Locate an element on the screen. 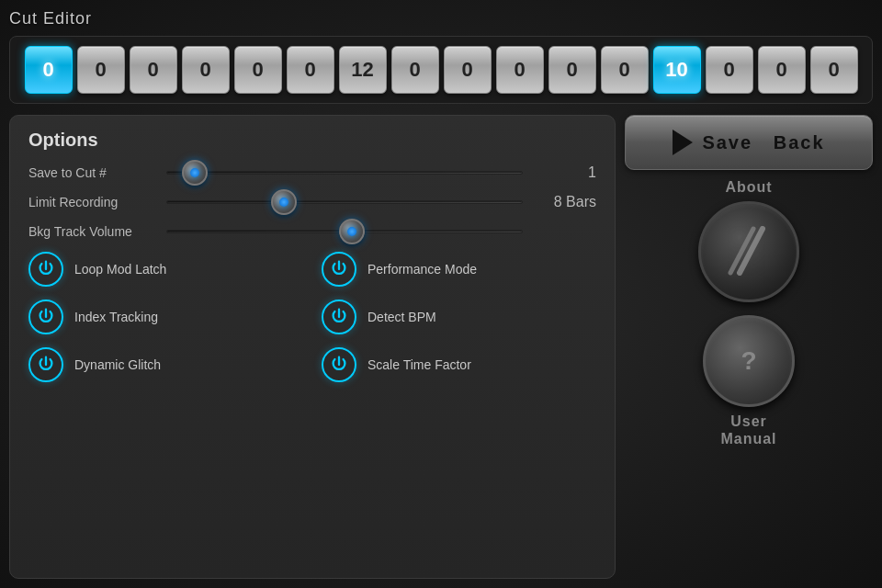 Image resolution: width=882 pixels, height=588 pixels. counter-cell-7: 0 is located at coordinates (415, 70).